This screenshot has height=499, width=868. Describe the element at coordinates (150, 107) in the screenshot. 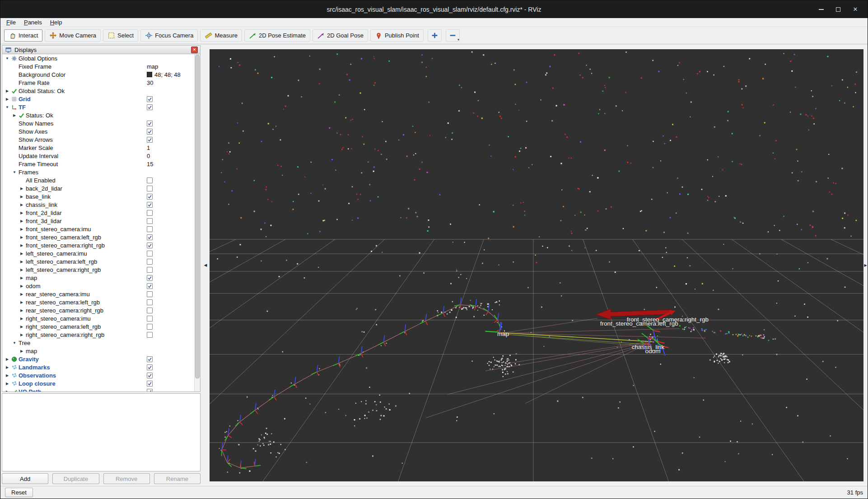

I see `checkbox-tf` at that location.